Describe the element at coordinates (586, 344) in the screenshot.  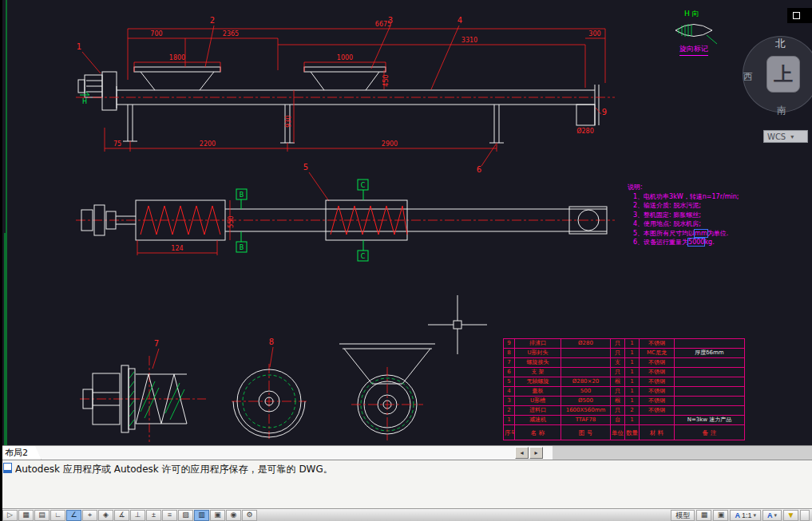
I see `table-cell: Ø280` at that location.